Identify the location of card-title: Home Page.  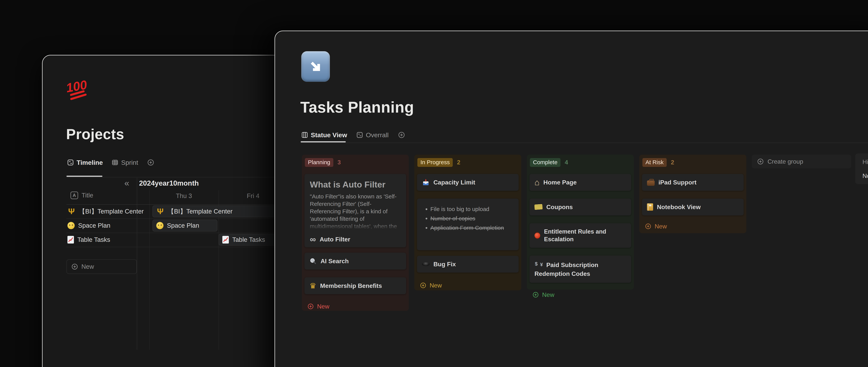
(560, 182).